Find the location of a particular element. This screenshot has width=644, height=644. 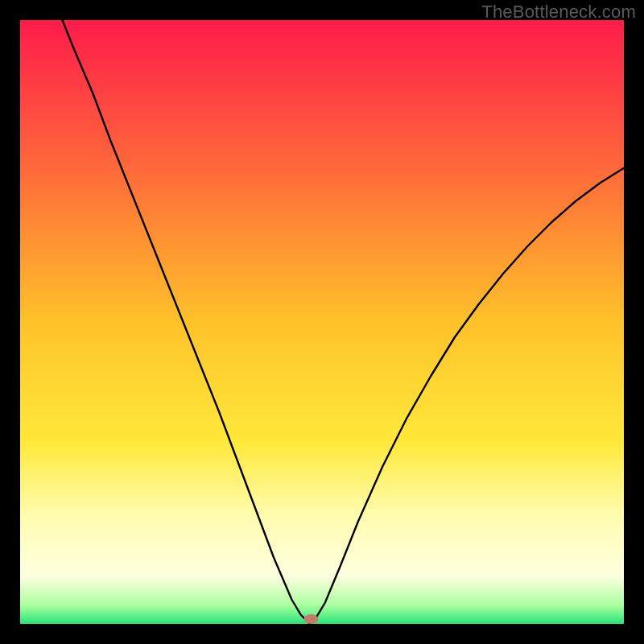

watermark-text: TheBottleneck.com is located at coordinates (559, 12).